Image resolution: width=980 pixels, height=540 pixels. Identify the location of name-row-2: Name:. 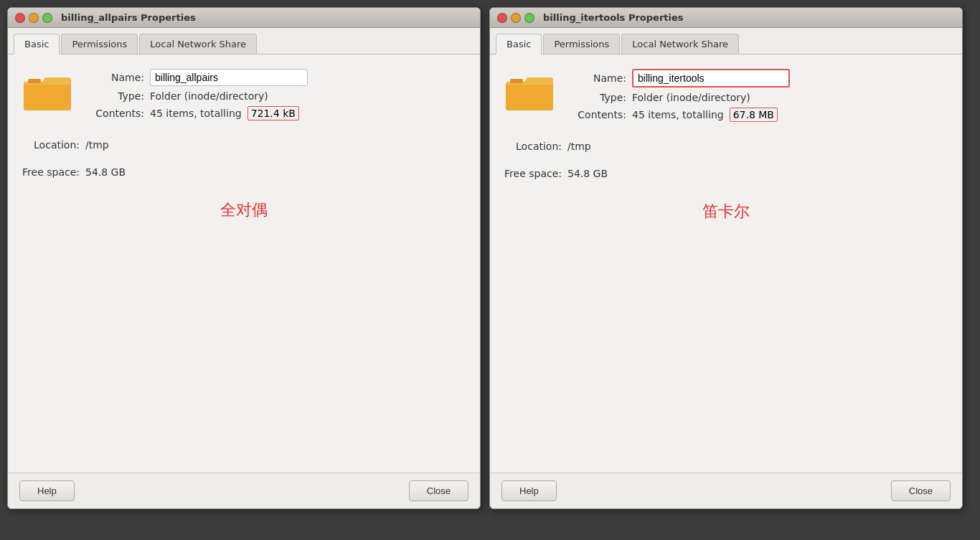
(758, 78).